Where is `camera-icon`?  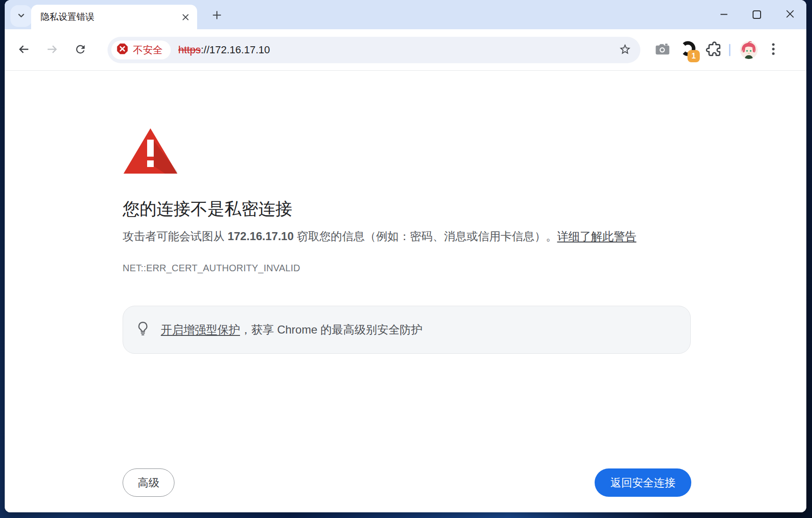 camera-icon is located at coordinates (663, 50).